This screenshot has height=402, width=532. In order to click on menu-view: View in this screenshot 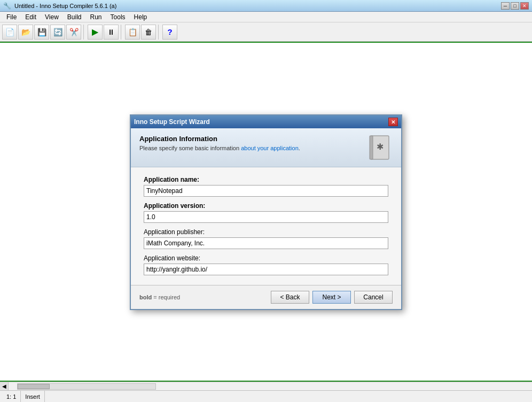, I will do `click(52, 17)`.